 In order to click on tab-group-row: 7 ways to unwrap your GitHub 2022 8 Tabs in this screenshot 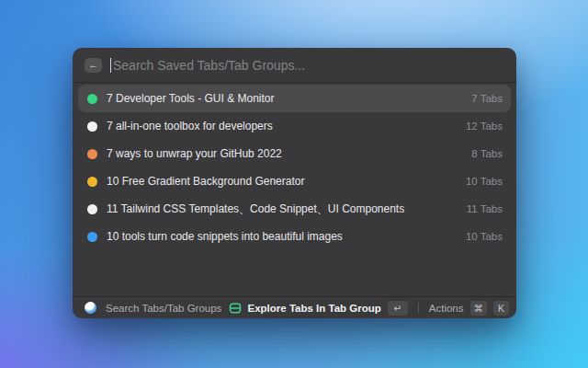, I will do `click(294, 154)`.